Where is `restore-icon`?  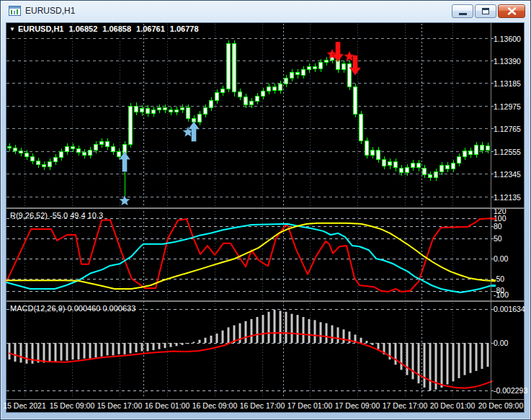
restore-icon is located at coordinates (486, 12).